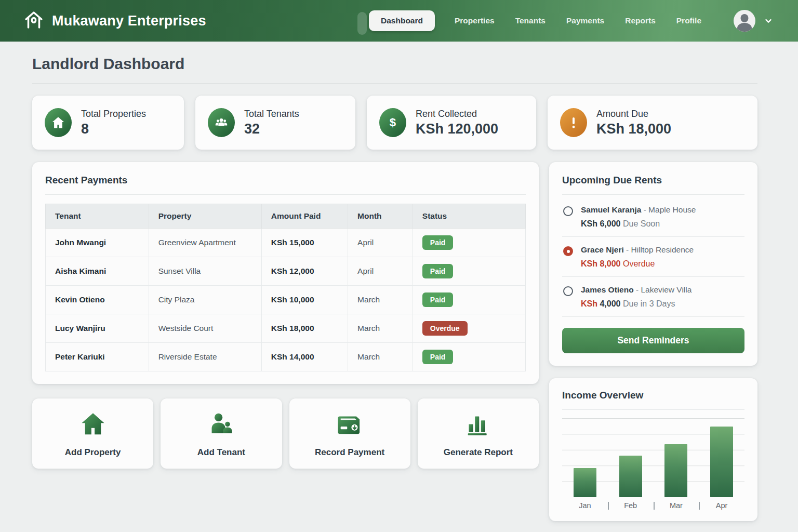 This screenshot has height=532, width=798. Describe the element at coordinates (92, 433) in the screenshot. I see `action-card-add-property: Add Property` at that location.